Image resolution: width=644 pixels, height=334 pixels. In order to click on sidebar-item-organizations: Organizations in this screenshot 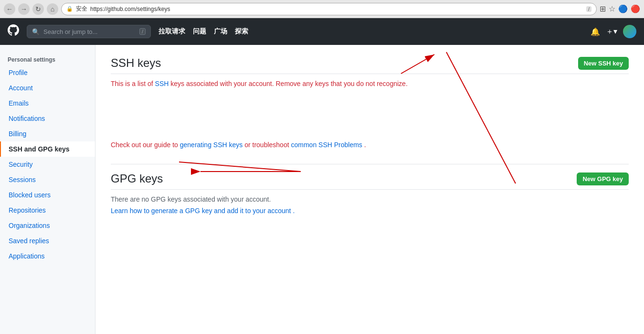, I will do `click(48, 226)`.